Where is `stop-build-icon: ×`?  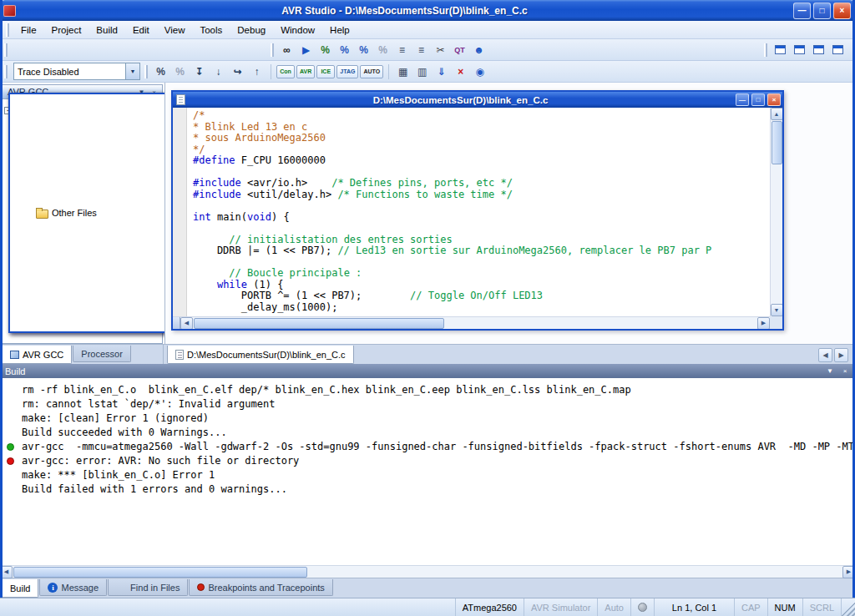 stop-build-icon: × is located at coordinates (461, 72).